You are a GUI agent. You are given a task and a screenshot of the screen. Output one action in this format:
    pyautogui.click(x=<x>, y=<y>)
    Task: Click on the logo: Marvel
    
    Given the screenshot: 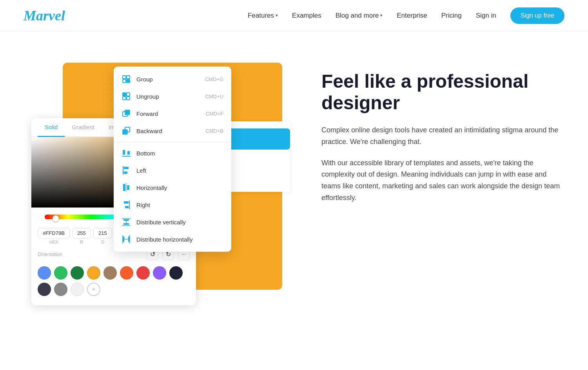 What is the action you would take?
    pyautogui.click(x=44, y=16)
    